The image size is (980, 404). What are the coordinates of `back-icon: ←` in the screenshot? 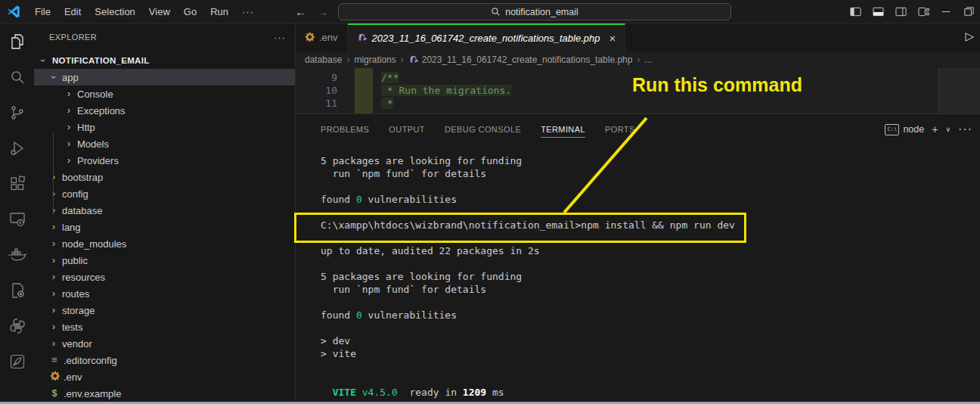 It's located at (301, 12).